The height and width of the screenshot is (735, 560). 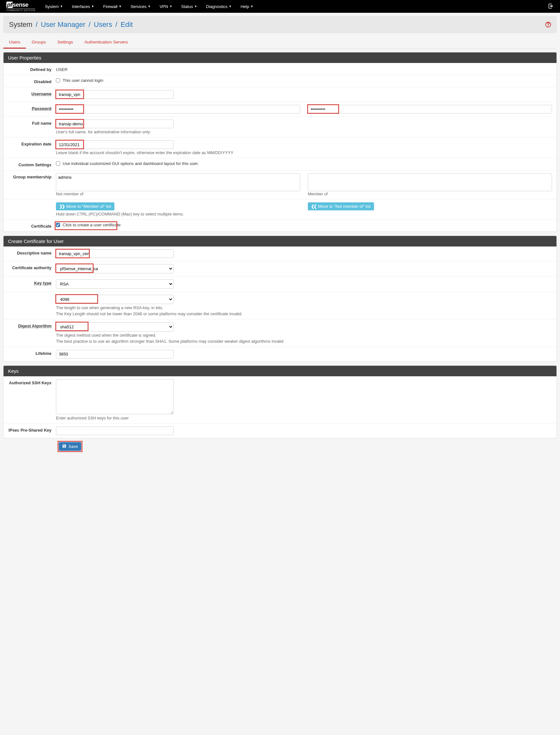 What do you see at coordinates (178, 109) in the screenshot?
I see `password-input` at bounding box center [178, 109].